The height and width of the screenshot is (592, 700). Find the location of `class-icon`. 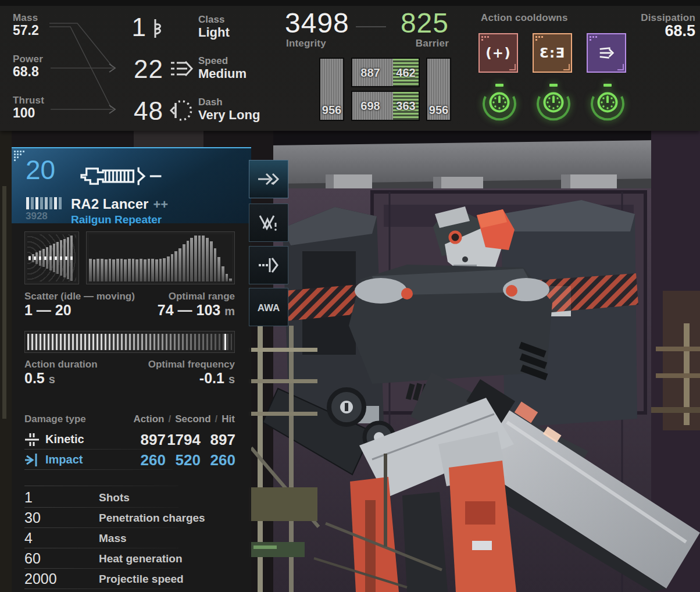

class-icon is located at coordinates (158, 28).